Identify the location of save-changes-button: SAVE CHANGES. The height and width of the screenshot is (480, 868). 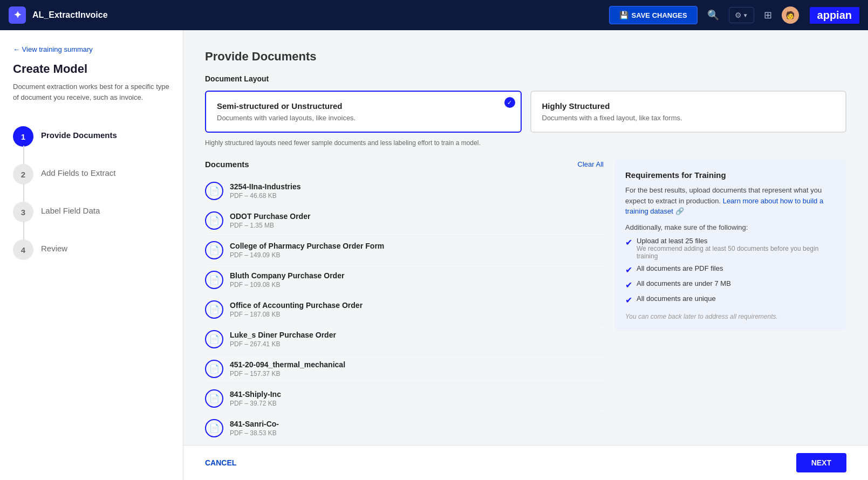
(653, 15).